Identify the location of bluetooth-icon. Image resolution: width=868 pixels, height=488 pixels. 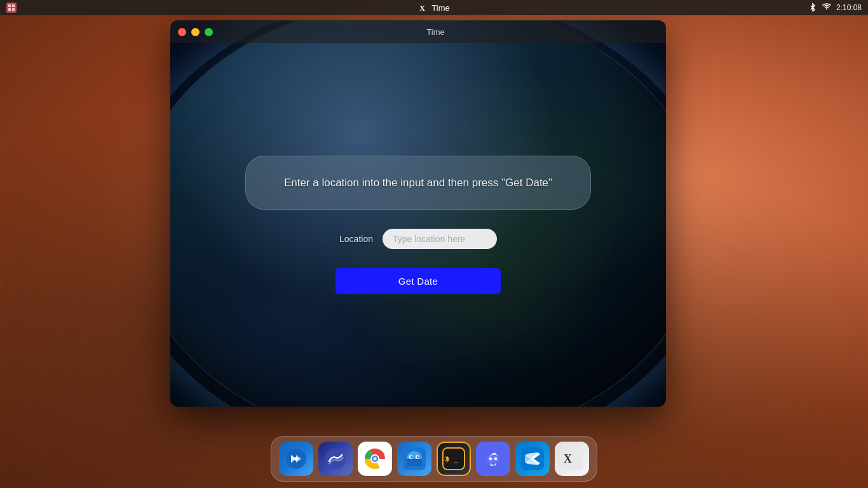
(813, 8).